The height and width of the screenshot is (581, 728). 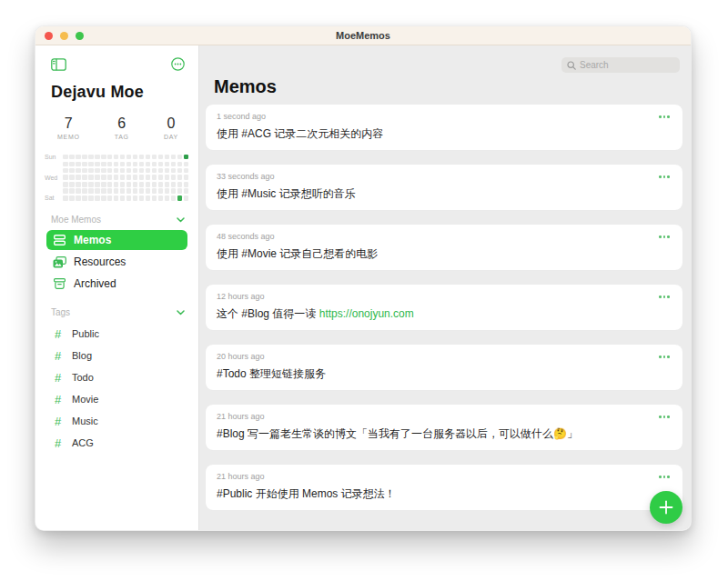 What do you see at coordinates (116, 334) in the screenshot?
I see `sidebar-item-tag-public: #Public` at bounding box center [116, 334].